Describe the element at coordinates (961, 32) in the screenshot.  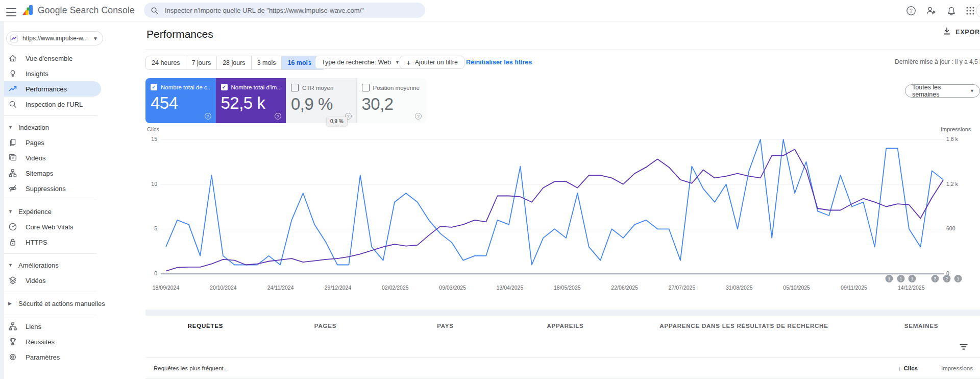
I see `export-button: EXPORTER` at that location.